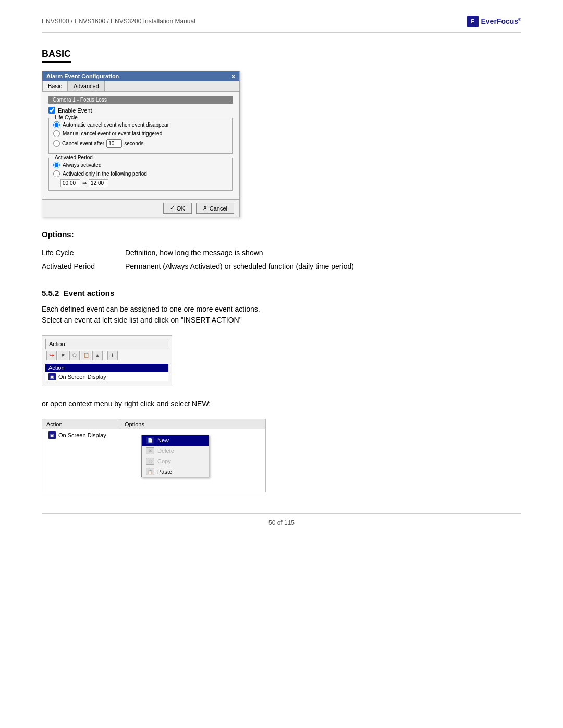 Image resolution: width=563 pixels, height=728 pixels. Describe the element at coordinates (323, 253) in the screenshot. I see `option-lifecycle-def: Definition, how long the message is show…` at that location.